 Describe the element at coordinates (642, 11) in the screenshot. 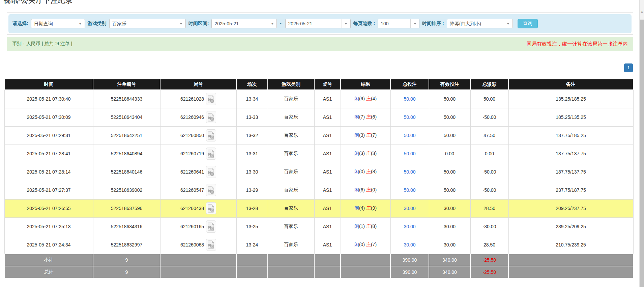

I see `scrollbar-up-arrow-icon: ▲` at that location.